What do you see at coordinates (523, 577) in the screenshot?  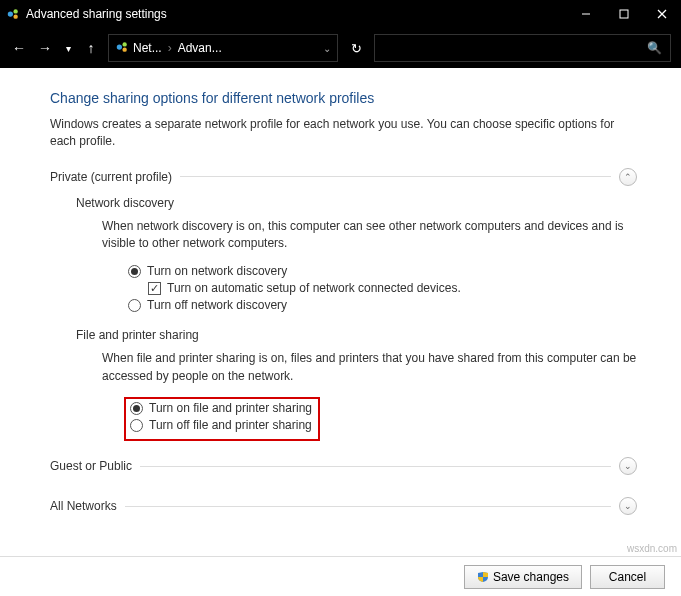 I see `save-changes-button: Save changes` at bounding box center [523, 577].